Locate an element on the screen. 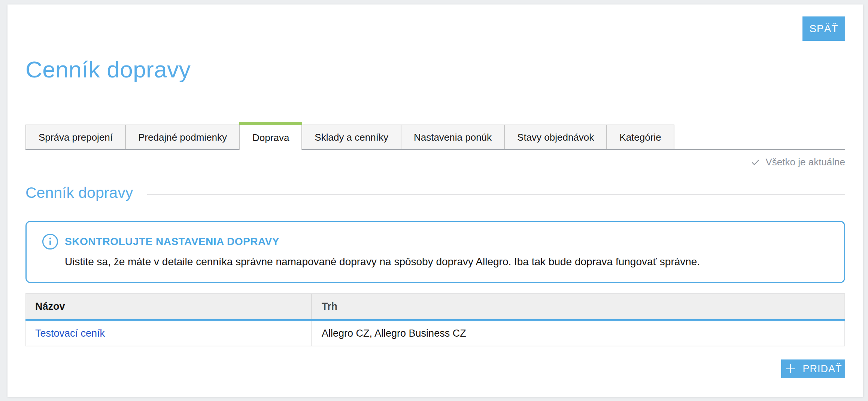  row-markets-cell: Allegro CZ, Allegro Business CZ is located at coordinates (578, 334).